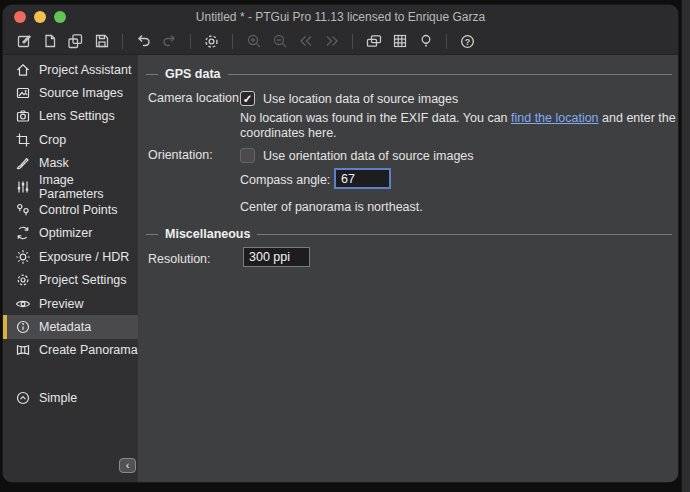 The image size is (690, 492). I want to click on home-icon, so click(23, 70).